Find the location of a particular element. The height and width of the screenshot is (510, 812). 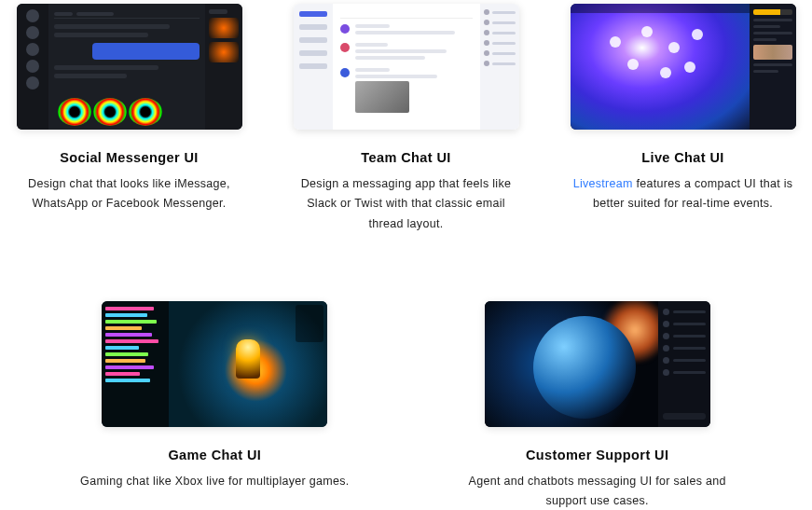

livestream-link: Livestream is located at coordinates (603, 184).